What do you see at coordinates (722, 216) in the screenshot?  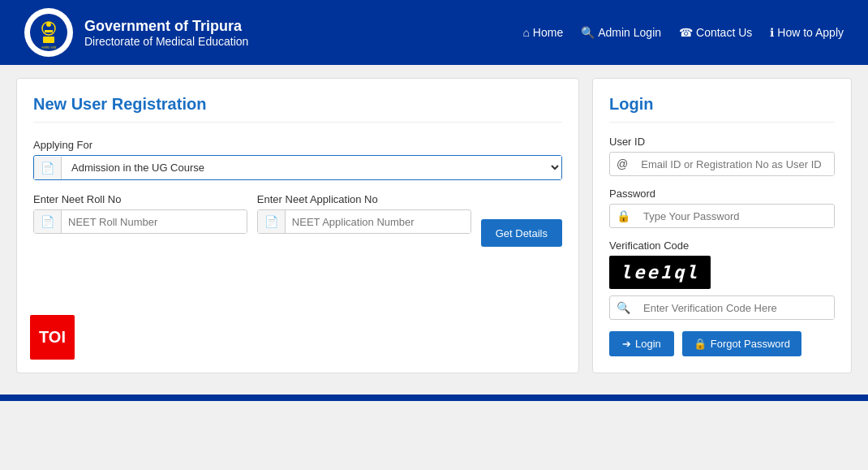 I see `password-wrap: 🔒` at bounding box center [722, 216].